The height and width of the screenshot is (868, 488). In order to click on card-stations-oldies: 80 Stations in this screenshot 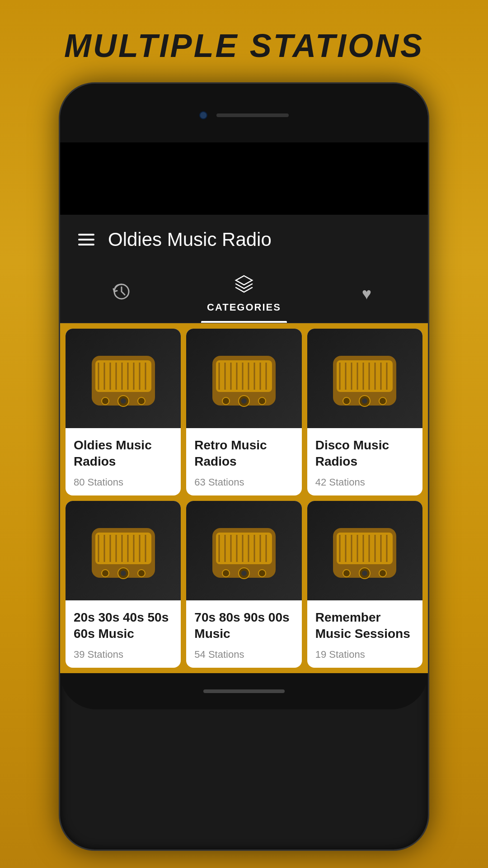, I will do `click(123, 482)`.